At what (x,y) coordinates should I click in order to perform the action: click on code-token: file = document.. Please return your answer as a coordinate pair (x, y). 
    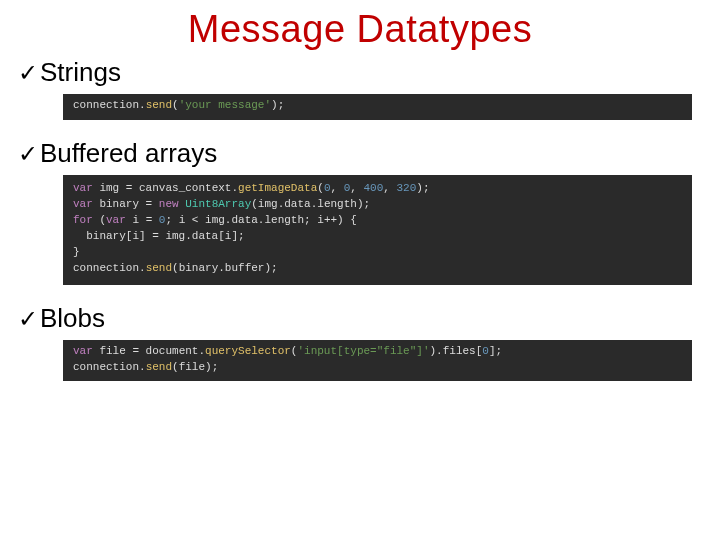
    Looking at the image, I should click on (149, 351).